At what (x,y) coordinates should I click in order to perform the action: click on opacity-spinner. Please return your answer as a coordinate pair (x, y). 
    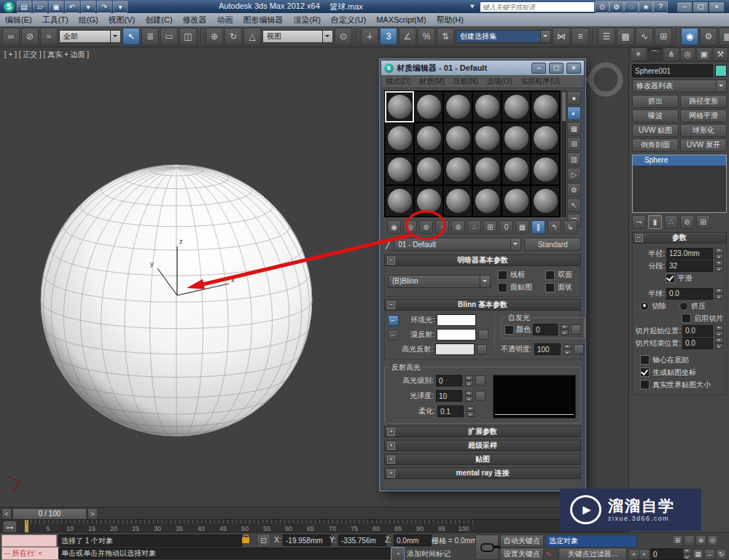
    Looking at the image, I should click on (567, 350).